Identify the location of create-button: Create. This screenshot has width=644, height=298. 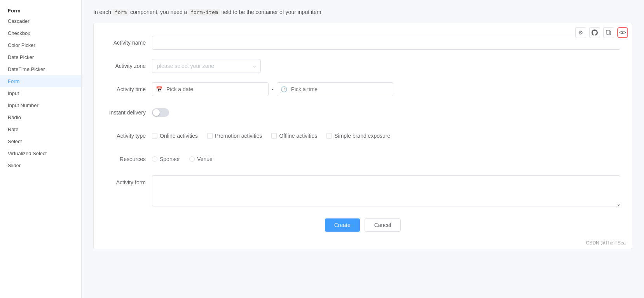
(342, 225).